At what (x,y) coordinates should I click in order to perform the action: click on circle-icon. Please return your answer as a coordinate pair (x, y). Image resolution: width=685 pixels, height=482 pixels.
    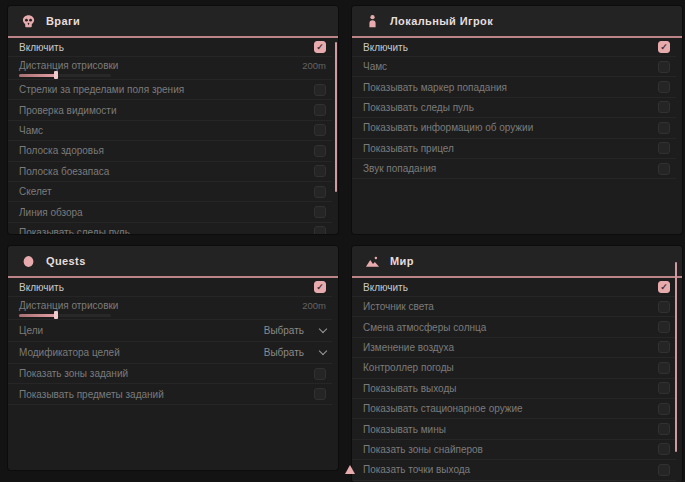
    Looking at the image, I should click on (28, 262).